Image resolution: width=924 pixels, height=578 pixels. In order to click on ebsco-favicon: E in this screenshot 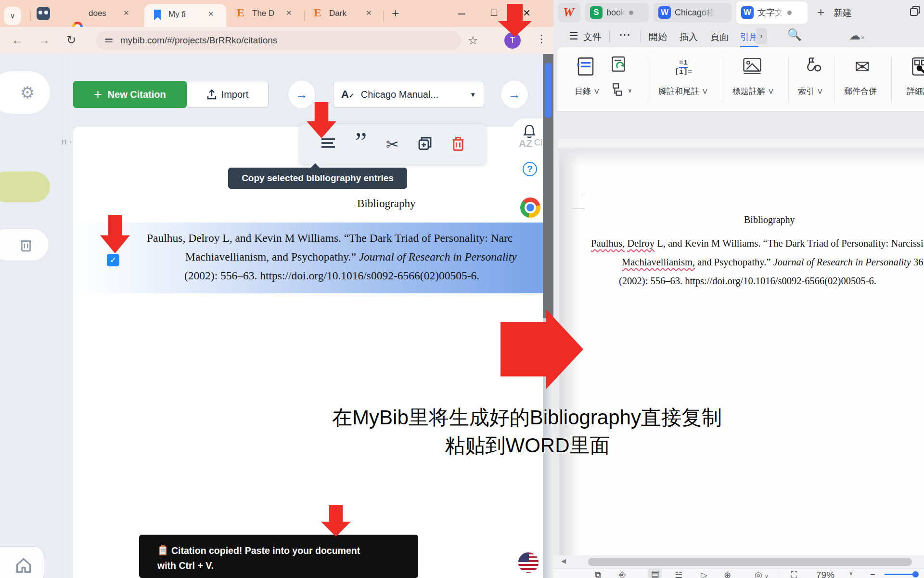, I will do `click(318, 13)`.